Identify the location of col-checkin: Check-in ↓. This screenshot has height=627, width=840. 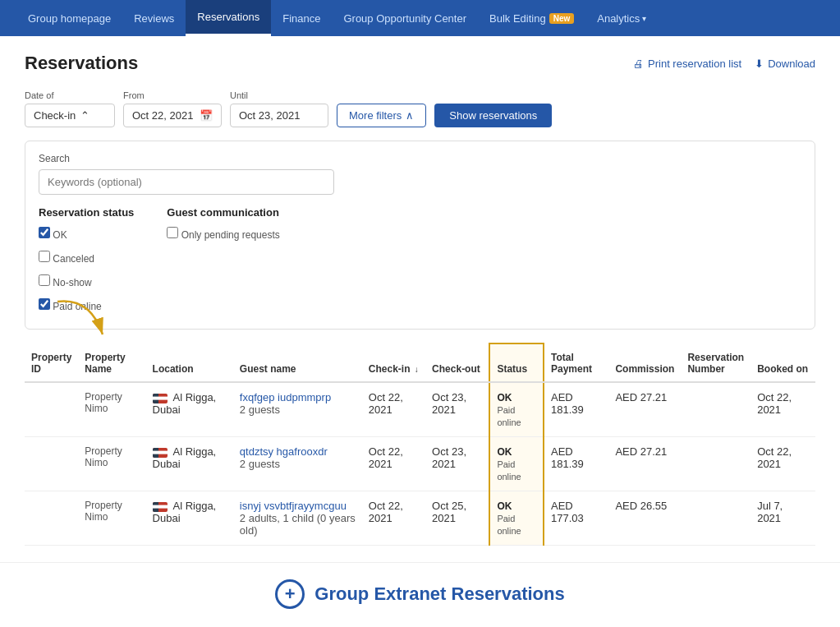
(394, 363).